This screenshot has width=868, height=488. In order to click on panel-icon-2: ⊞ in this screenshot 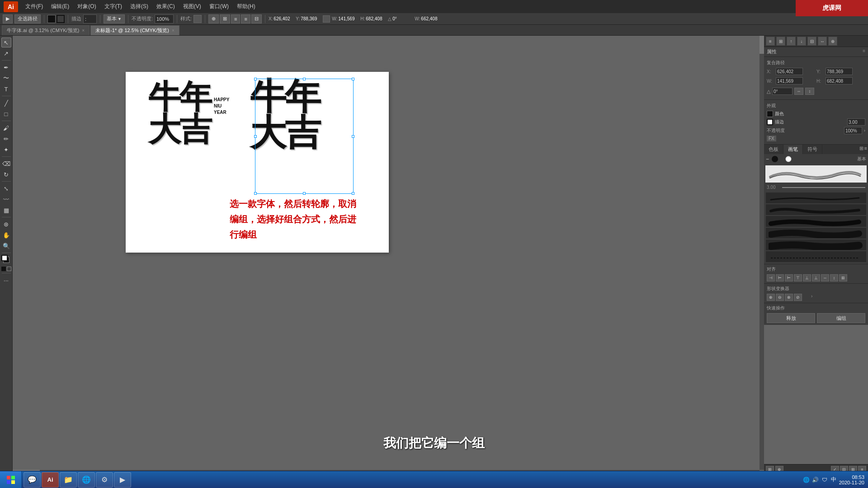, I will do `click(781, 41)`.